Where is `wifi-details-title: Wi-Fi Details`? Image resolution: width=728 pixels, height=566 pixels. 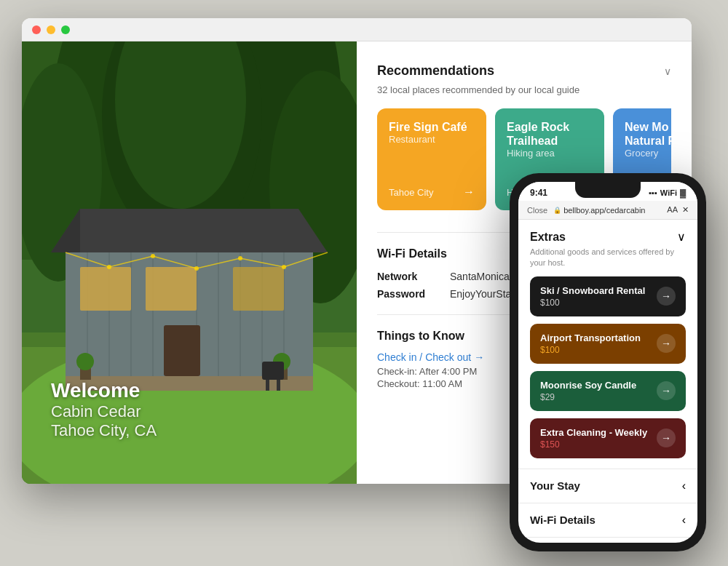 wifi-details-title: Wi-Fi Details is located at coordinates (563, 519).